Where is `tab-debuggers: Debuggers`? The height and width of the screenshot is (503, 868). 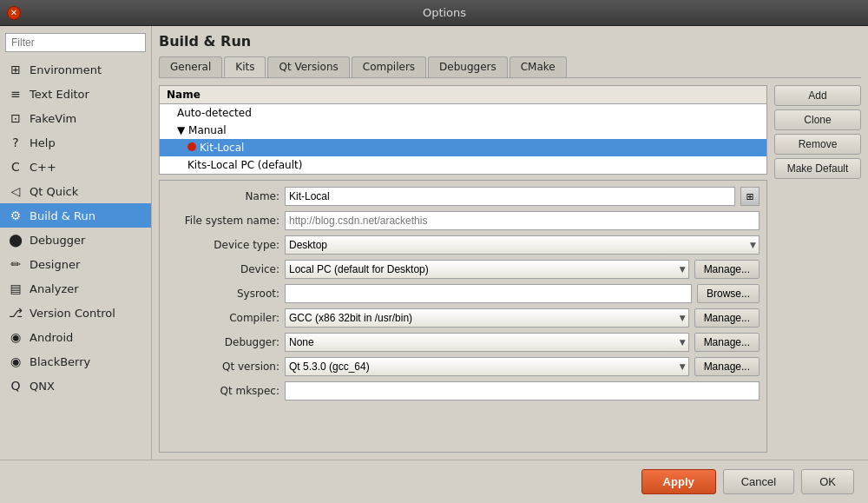 tab-debuggers: Debuggers is located at coordinates (468, 67).